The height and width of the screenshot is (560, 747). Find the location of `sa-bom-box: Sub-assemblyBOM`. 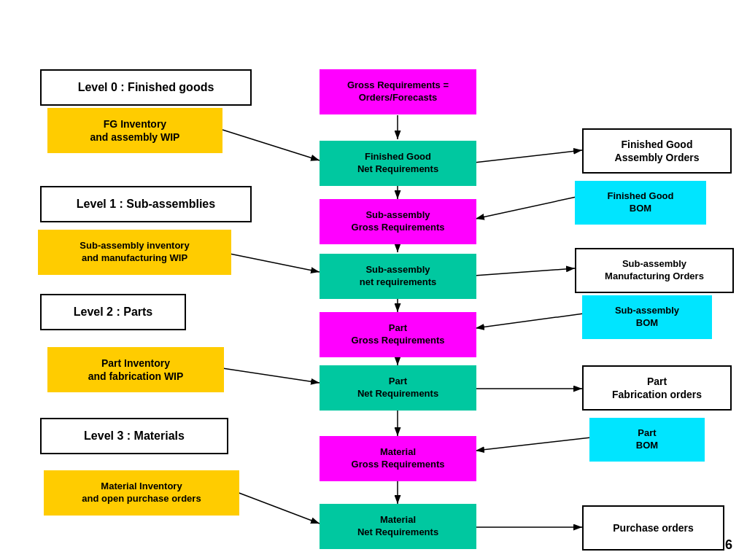

sa-bom-box: Sub-assemblyBOM is located at coordinates (647, 317).